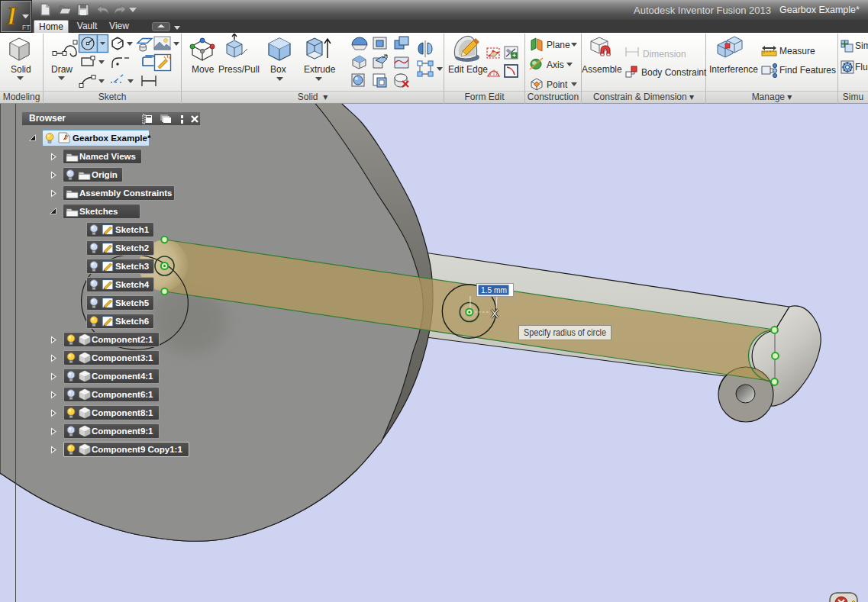 This screenshot has height=602, width=868. What do you see at coordinates (203, 69) in the screenshot?
I see `svg-text: Move` at bounding box center [203, 69].